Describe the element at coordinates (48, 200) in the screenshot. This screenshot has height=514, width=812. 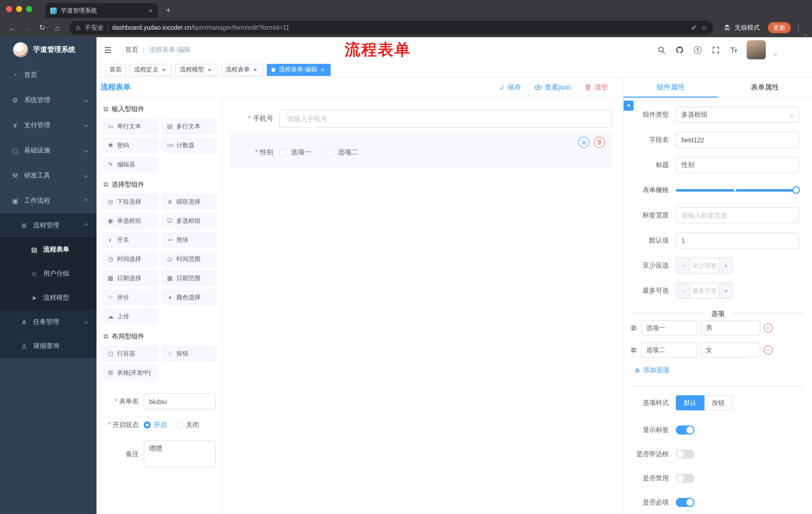
I see `sidebar-item-workflow: ▣ 工作流程` at that location.